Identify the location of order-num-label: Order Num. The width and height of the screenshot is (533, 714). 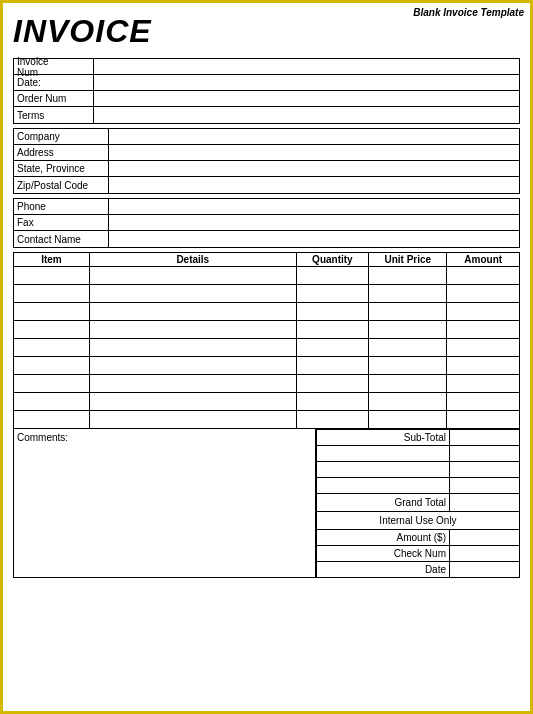
(54, 98).